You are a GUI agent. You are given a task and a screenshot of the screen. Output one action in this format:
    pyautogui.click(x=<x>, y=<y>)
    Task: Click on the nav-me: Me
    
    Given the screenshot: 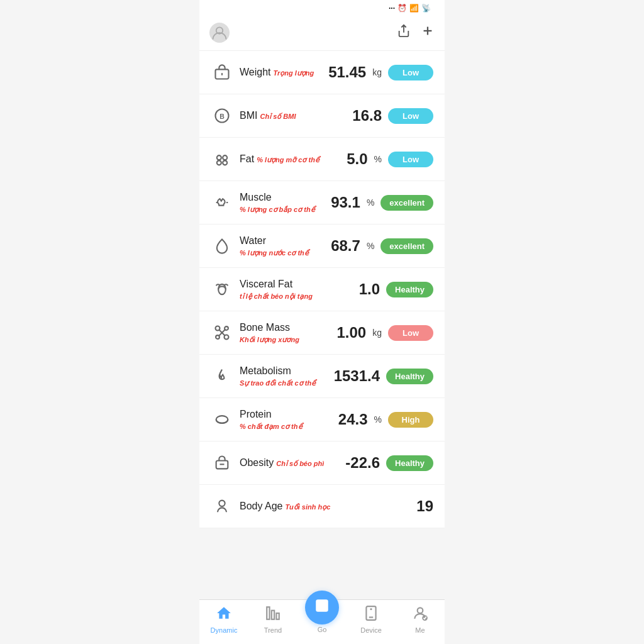 What is the action you would take?
    pyautogui.click(x=420, y=619)
    